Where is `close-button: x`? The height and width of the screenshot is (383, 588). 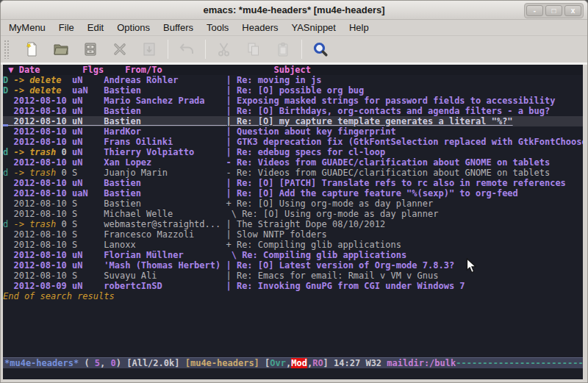 close-button: x is located at coordinates (573, 10).